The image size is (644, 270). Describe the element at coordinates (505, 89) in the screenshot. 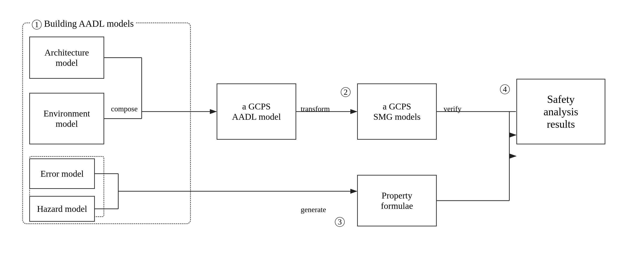

I see `step4-wrapper: 4` at that location.